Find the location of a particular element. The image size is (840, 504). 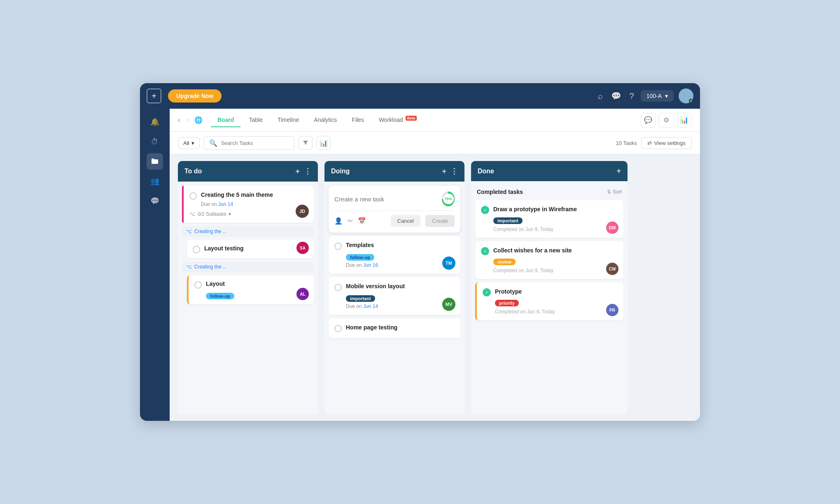

star-icon: ☆ is located at coordinates (188, 120).